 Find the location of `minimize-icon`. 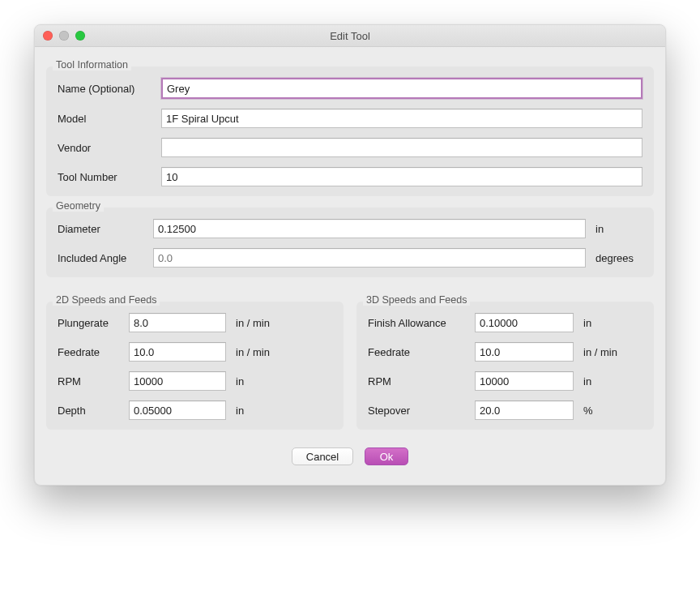

minimize-icon is located at coordinates (64, 36).